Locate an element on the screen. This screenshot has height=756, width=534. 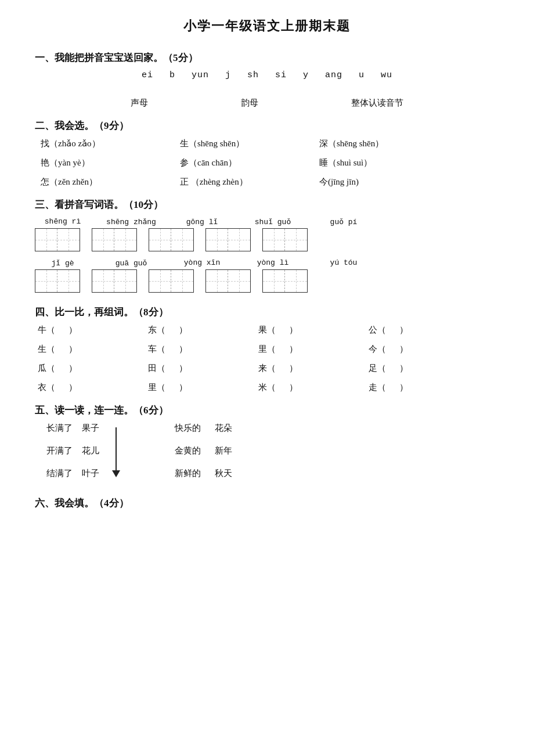
section4-content: 牛（ ） 东（ ） 果（ ） 公（ ） 生（ ） 车（ ） 里（ ） 今（ ） … is located at coordinates (268, 359).